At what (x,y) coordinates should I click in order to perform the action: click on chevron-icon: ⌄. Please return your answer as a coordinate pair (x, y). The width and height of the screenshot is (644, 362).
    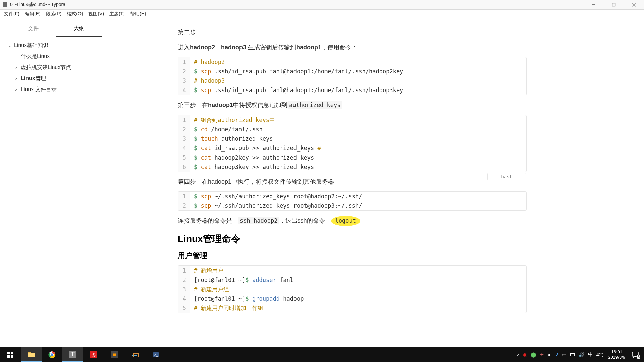
    Looking at the image, I should click on (10, 46).